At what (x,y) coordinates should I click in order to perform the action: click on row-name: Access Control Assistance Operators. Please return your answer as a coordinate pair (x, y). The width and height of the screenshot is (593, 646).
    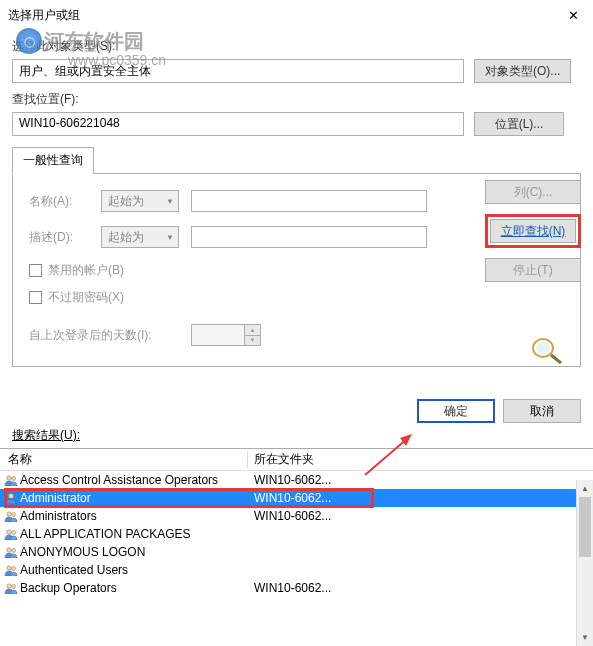
    Looking at the image, I should click on (133, 480).